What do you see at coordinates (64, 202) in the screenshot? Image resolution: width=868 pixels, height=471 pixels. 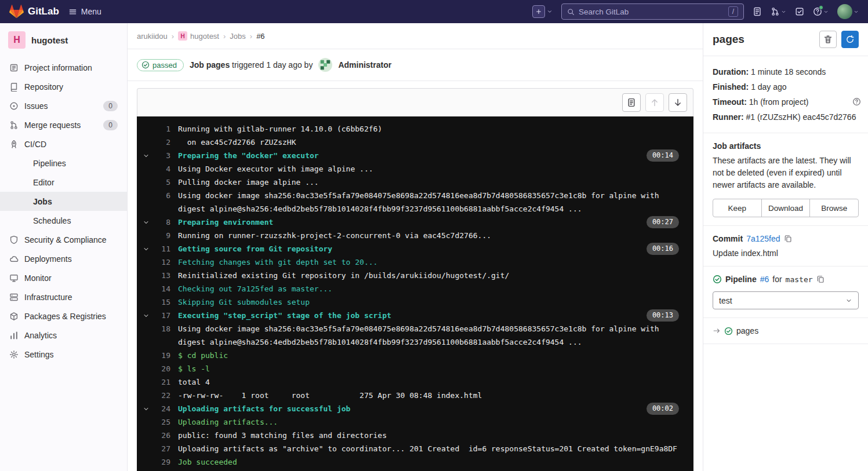 I see `sidebar-item-jobs: Jobs` at bounding box center [64, 202].